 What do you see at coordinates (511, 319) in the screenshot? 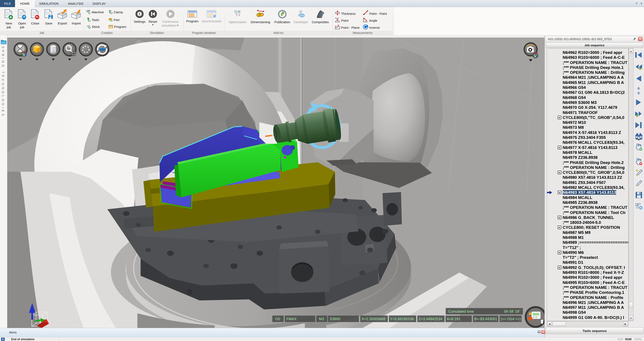
I see `svg-text: (=> G54 <=)` at bounding box center [511, 319].